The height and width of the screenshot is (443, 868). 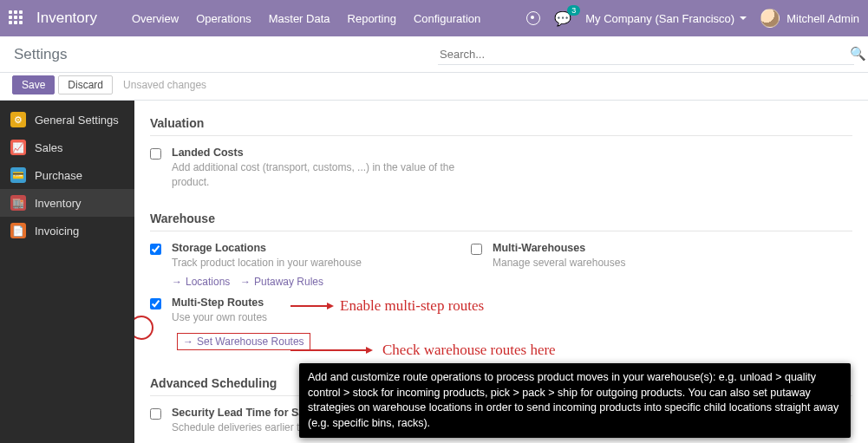 What do you see at coordinates (574, 10) in the screenshot?
I see `chat-badge: 3` at bounding box center [574, 10].